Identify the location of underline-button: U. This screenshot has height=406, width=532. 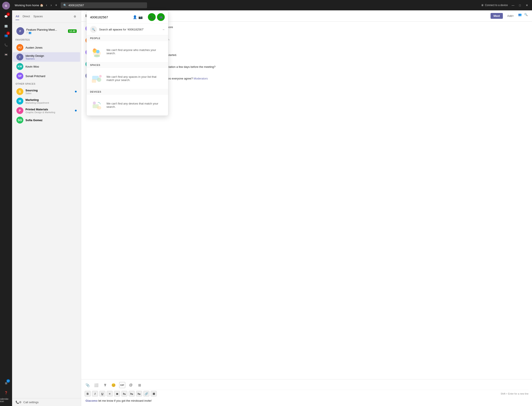
(102, 394).